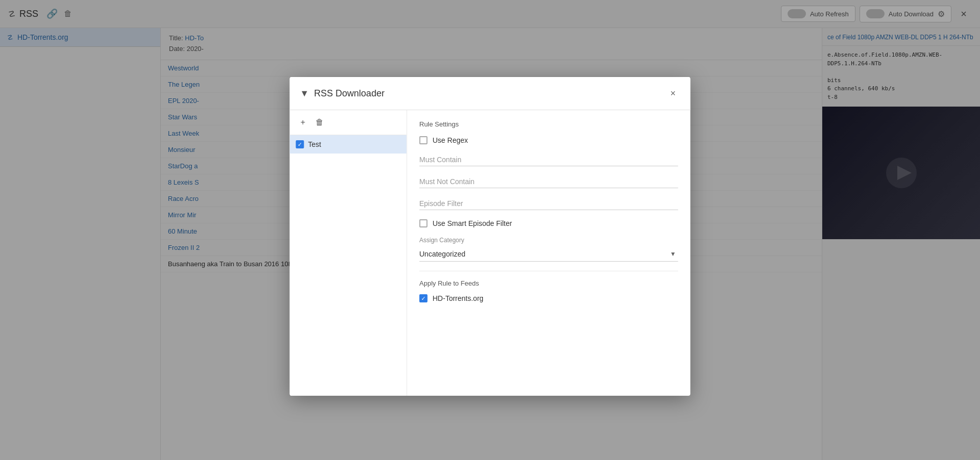 This screenshot has height=460, width=980. Describe the element at coordinates (549, 182) in the screenshot. I see `must-not-contain-input` at that location.